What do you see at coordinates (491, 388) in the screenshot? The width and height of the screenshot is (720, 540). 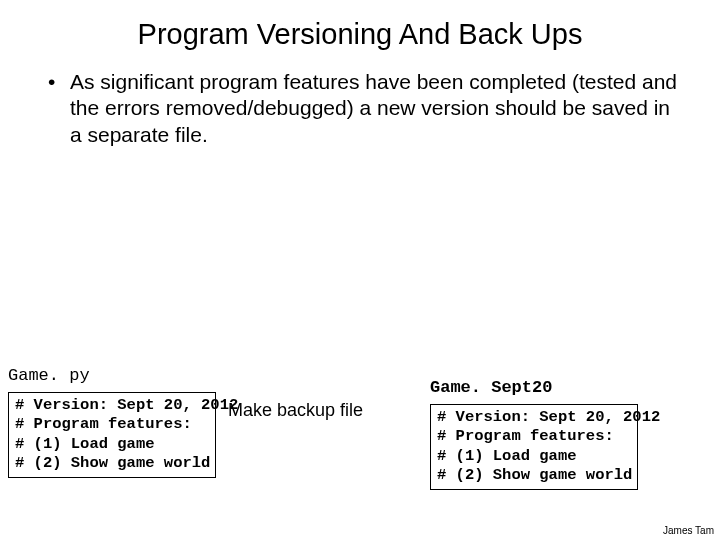 I see `file-name-right: Game. Sept20` at bounding box center [491, 388].